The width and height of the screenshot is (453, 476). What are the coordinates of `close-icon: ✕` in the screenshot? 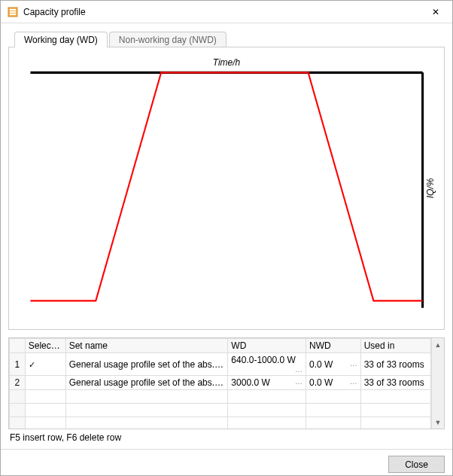 It's located at (436, 12).